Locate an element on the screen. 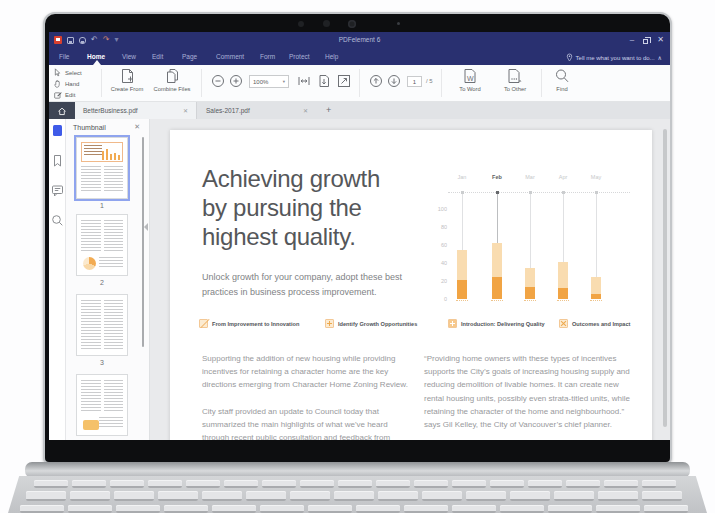 This screenshot has height=513, width=715. create-from-button: Create From is located at coordinates (127, 80).